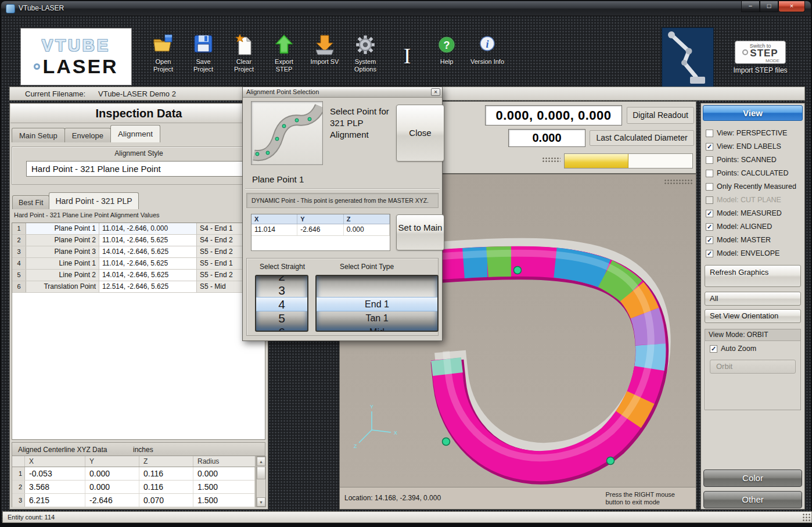  Describe the element at coordinates (134, 474) in the screenshot. I see `table-row: 1 -0.053 0.000 0.116 0.000` at that location.